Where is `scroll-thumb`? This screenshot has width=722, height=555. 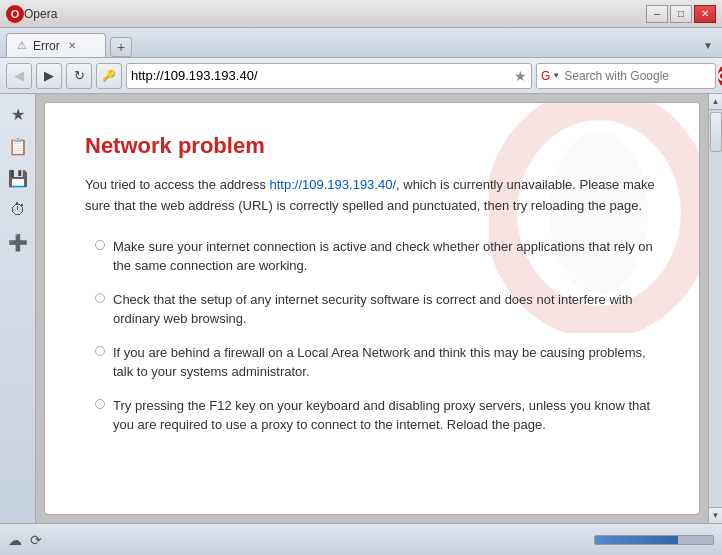 scroll-thumb is located at coordinates (716, 132).